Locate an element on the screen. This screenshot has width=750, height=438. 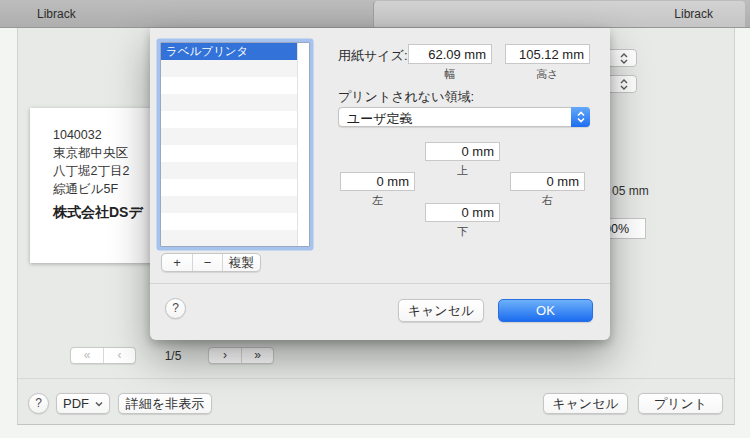
pager-back-group: « ‹ is located at coordinates (103, 356).